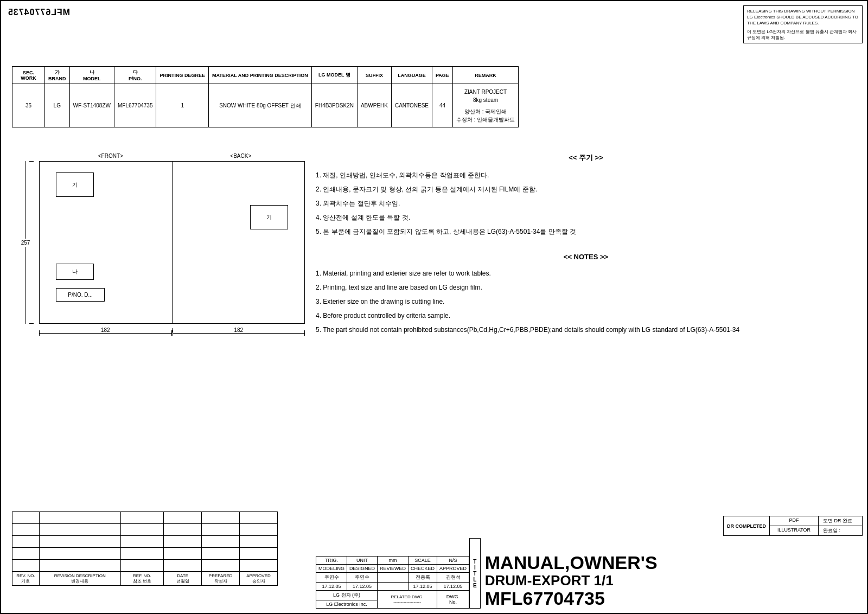 This screenshot has height=614, width=868. What do you see at coordinates (803, 17) in the screenshot?
I see `notice-en: RELEASING THIS DRAWING WITHOUT PERMISSIO…` at bounding box center [803, 17].